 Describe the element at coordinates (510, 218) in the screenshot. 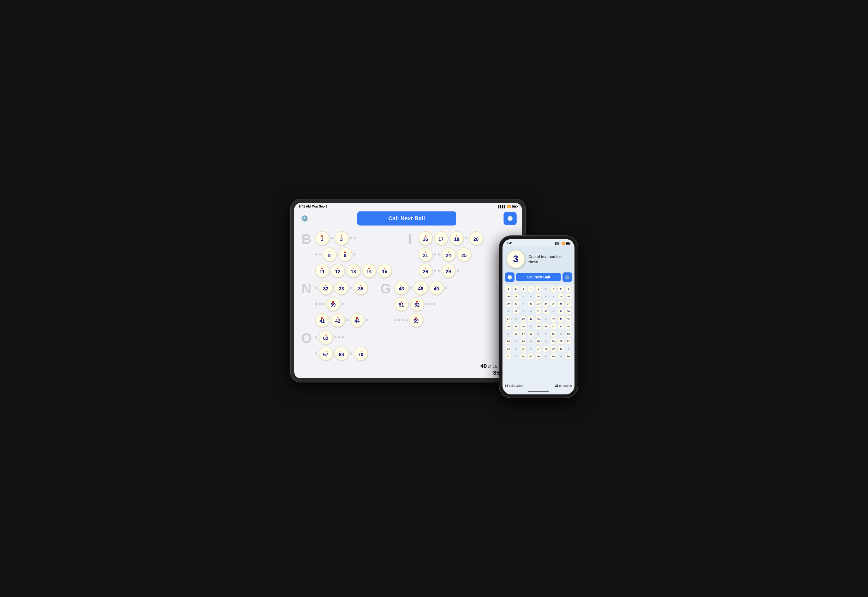

I see `history-button: 🕐` at that location.